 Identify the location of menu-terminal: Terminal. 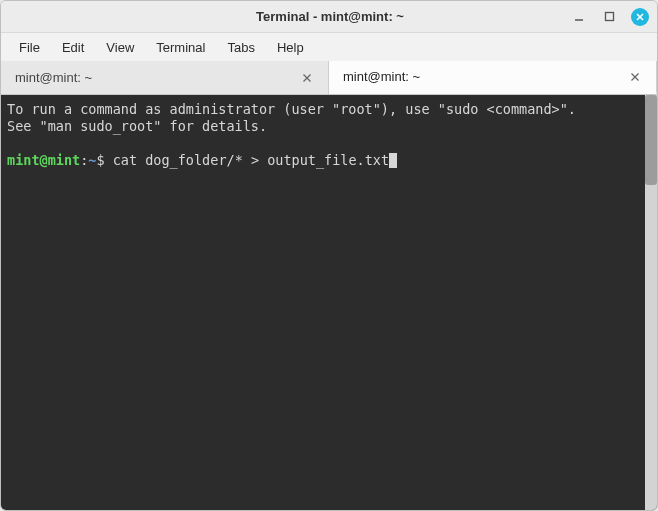
(180, 48).